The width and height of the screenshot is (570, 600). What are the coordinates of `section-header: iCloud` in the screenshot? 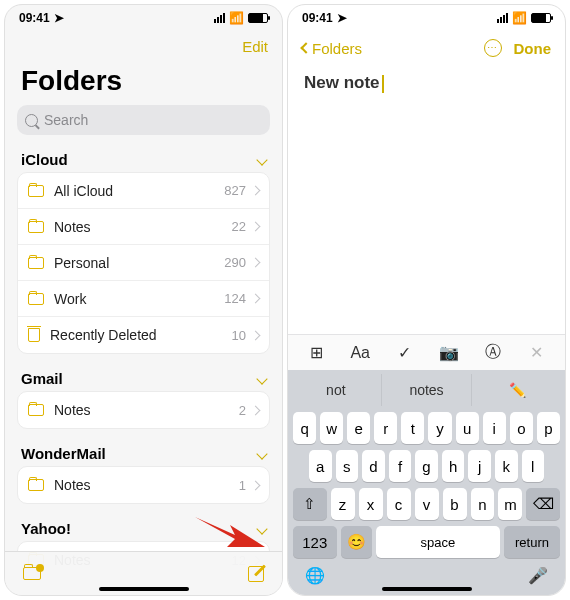 It's located at (144, 158).